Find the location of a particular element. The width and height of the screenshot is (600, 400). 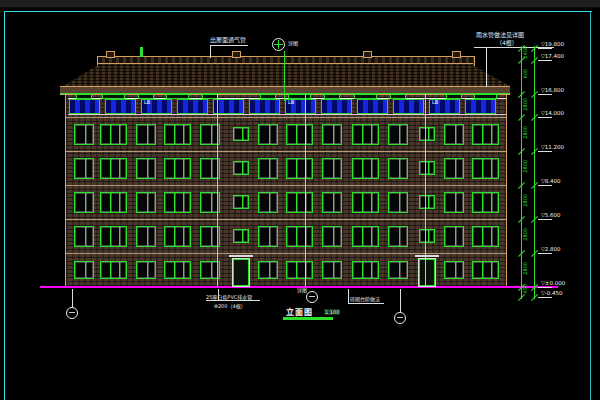

floor-height-dim: 600 is located at coordinates (526, 74).